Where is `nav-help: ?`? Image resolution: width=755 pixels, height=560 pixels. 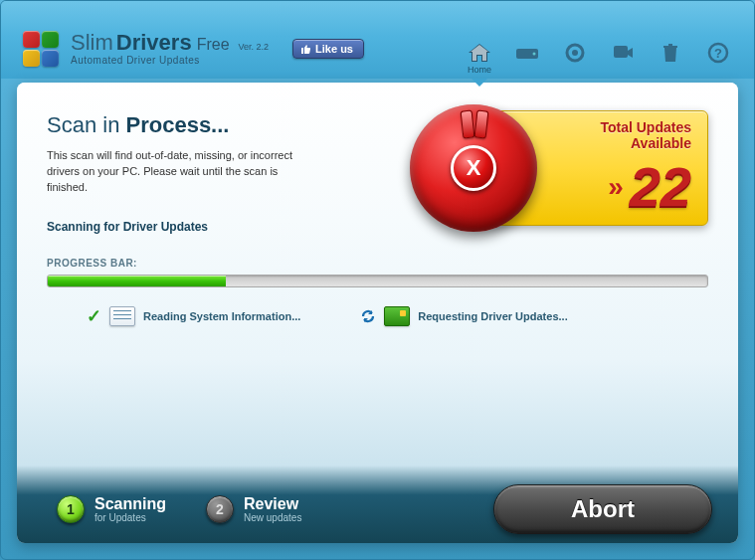
nav-help: ? is located at coordinates (718, 60).